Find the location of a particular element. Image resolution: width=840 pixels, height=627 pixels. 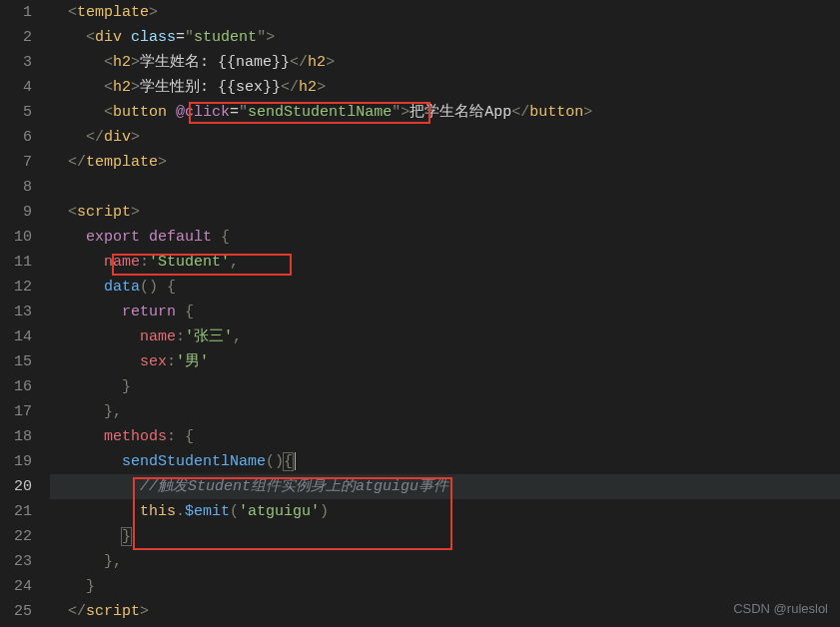

line-number: 8 is located at coordinates (16, 188).